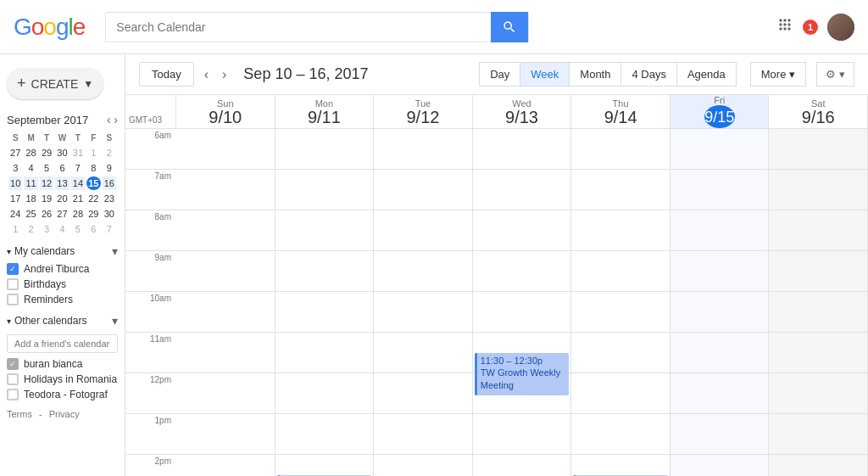 Image resolution: width=868 pixels, height=476 pixels. Describe the element at coordinates (78, 199) in the screenshot. I see `mini-cal-day: 21` at that location.